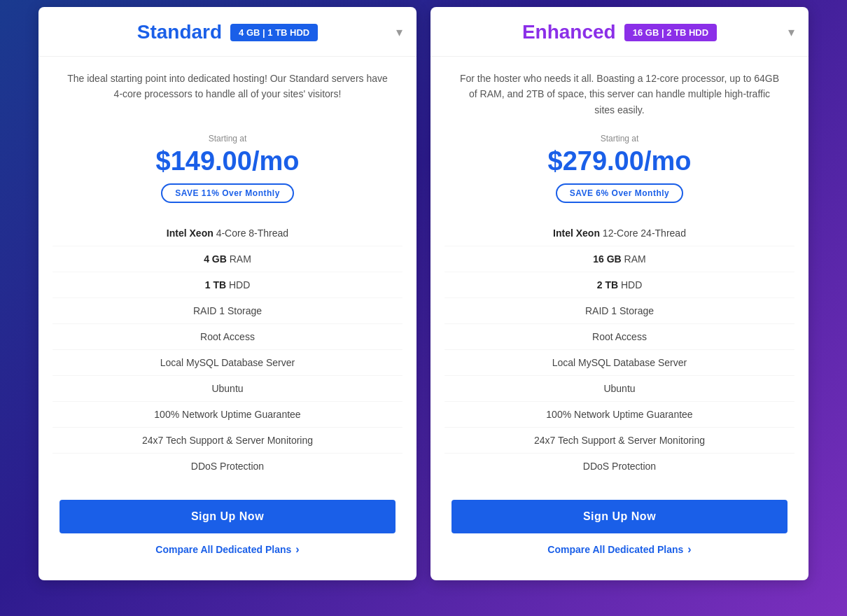 This screenshot has width=847, height=616. I want to click on plan-badge-enhanced: 16 GB | 2 TB HDD, so click(671, 32).